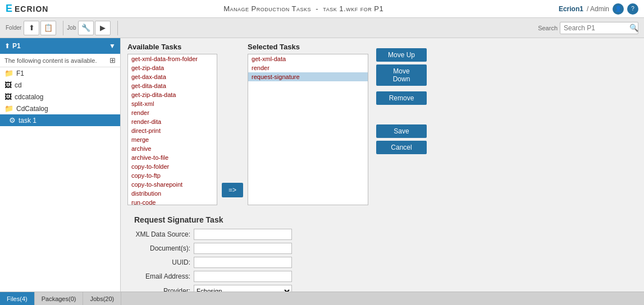 This screenshot has height=305, width=644. Describe the element at coordinates (60, 109) in the screenshot. I see `sidebar-item-cdcatalog2: 📁 CdCatalog` at that location.